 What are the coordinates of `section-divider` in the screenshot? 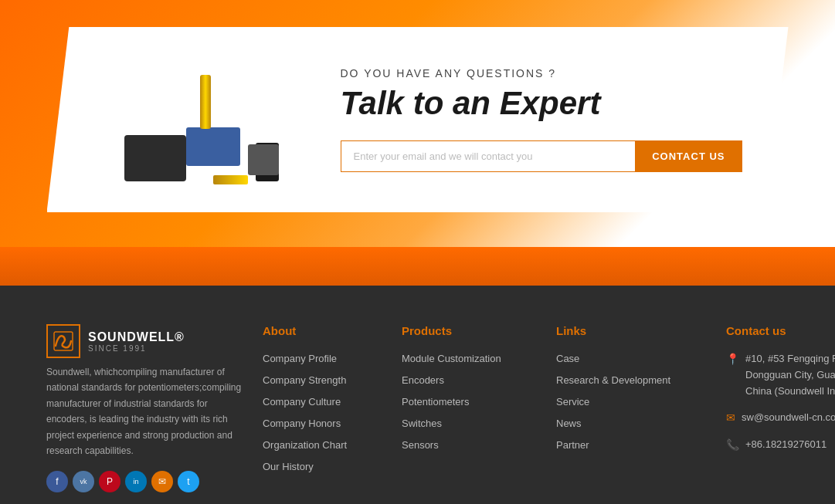 It's located at (417, 266).